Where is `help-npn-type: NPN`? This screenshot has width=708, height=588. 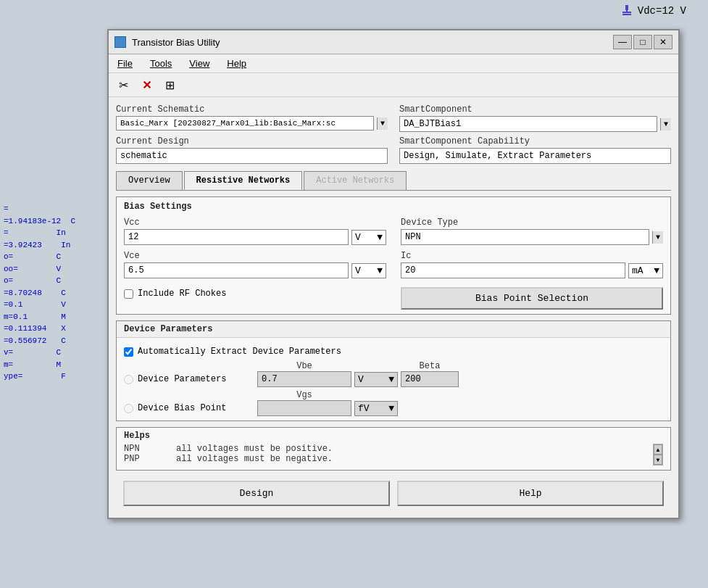
help-npn-type: NPN is located at coordinates (132, 449).